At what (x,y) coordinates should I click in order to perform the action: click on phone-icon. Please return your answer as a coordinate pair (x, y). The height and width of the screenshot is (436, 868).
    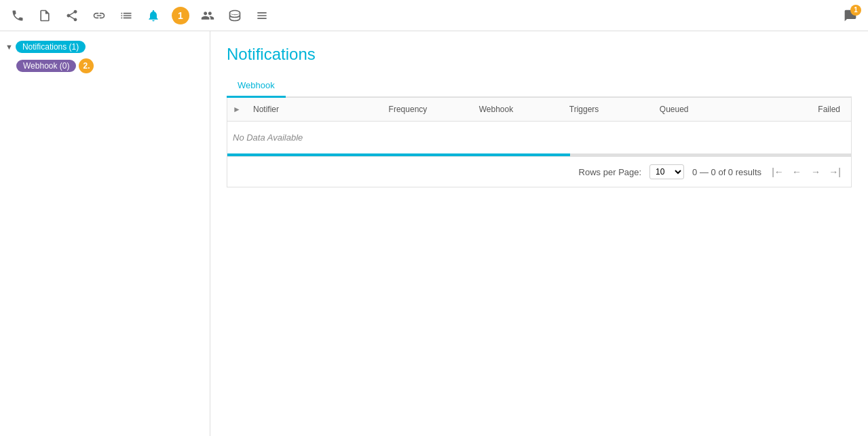
    Looking at the image, I should click on (18, 16).